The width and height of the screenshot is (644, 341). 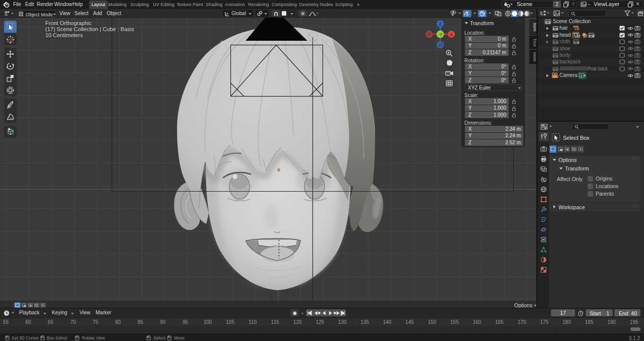 What do you see at coordinates (440, 24) in the screenshot?
I see `svg-text: Z` at bounding box center [440, 24].